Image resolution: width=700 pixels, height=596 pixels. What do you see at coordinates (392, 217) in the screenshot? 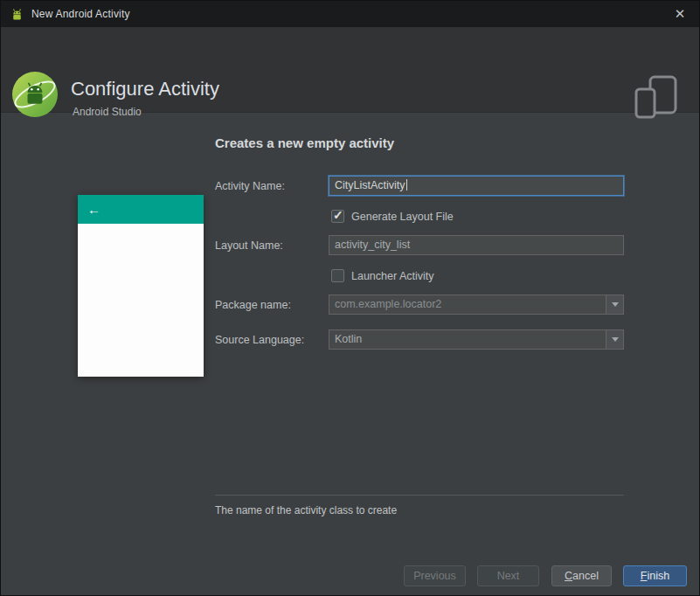
I see `generate-layout-checkbox-row: ✓ Generate Layout File` at bounding box center [392, 217].